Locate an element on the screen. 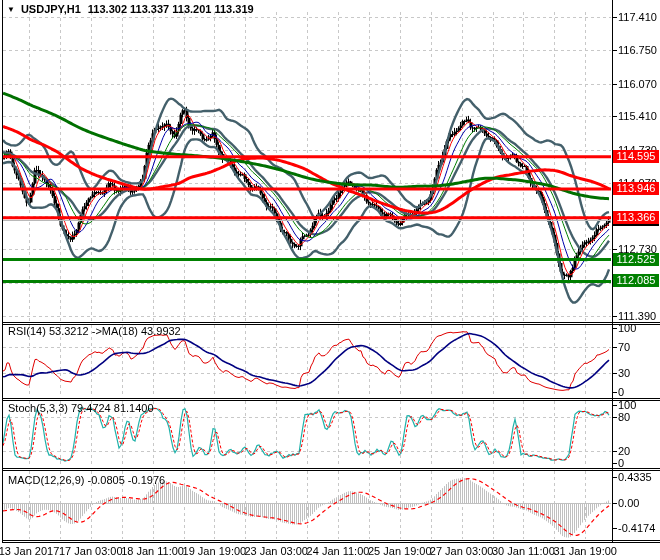 The image size is (660, 560). level-price-badge: 113.946 is located at coordinates (636, 188).